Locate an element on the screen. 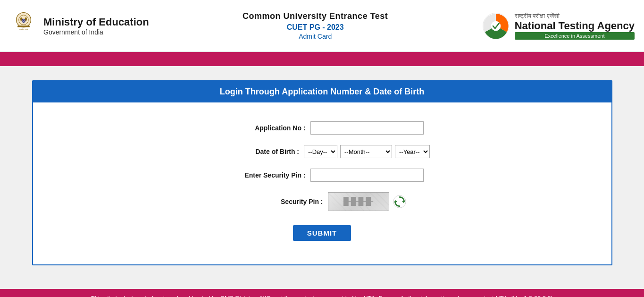  captcha-row: Security Pin : ████ is located at coordinates (322, 202).